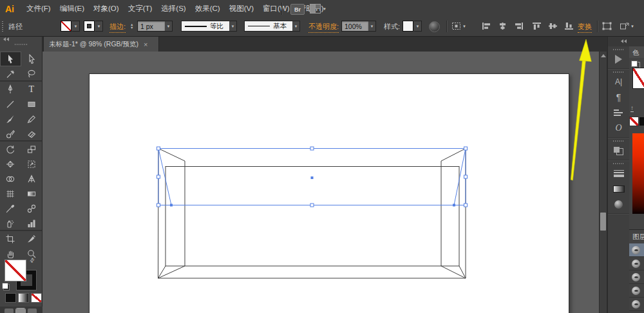  I want to click on paragraph-styles-panel-button, so click(618, 113).